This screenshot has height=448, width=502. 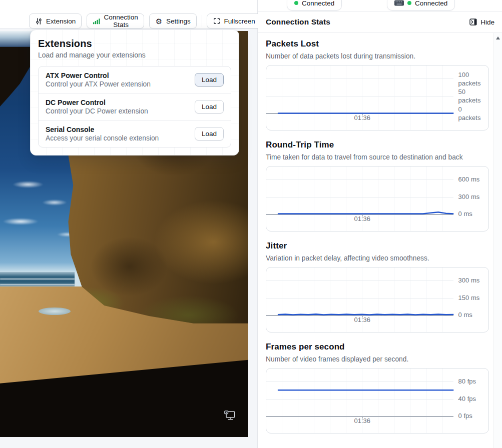 What do you see at coordinates (380, 6) in the screenshot?
I see `status-badge-bar: Connected Connected` at bounding box center [380, 6].